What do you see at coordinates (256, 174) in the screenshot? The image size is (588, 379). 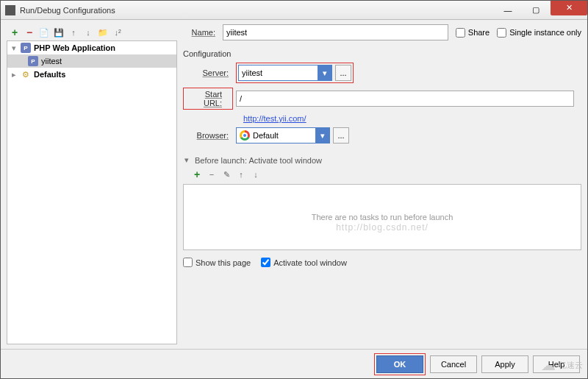 I see `task-down-icon: ↓` at bounding box center [256, 174].